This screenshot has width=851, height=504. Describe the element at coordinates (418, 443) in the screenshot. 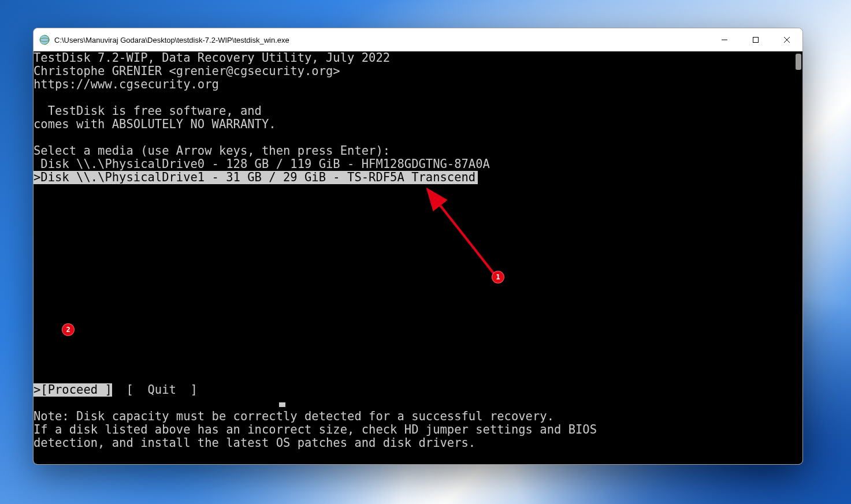

I see `note-line: detection, and install the latest OS pat…` at that location.